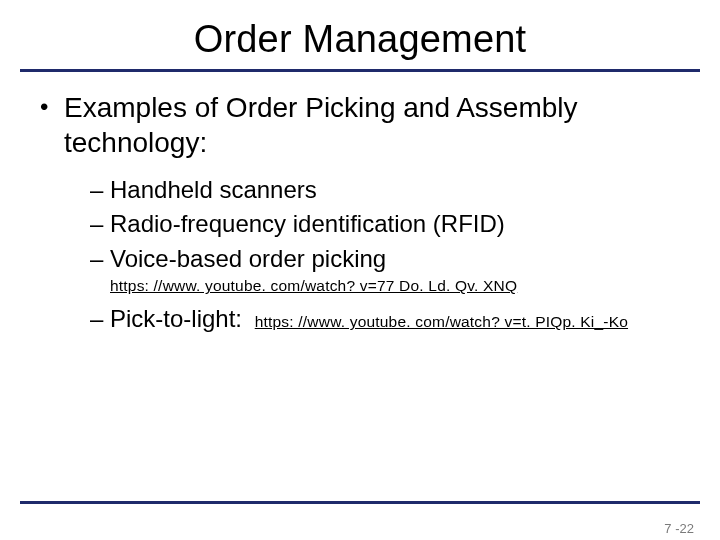 The width and height of the screenshot is (720, 540). What do you see at coordinates (442, 322) in the screenshot?
I see `link-pick-to-light-video: https: //www. youtube. com/watch? v=t. P…` at bounding box center [442, 322].